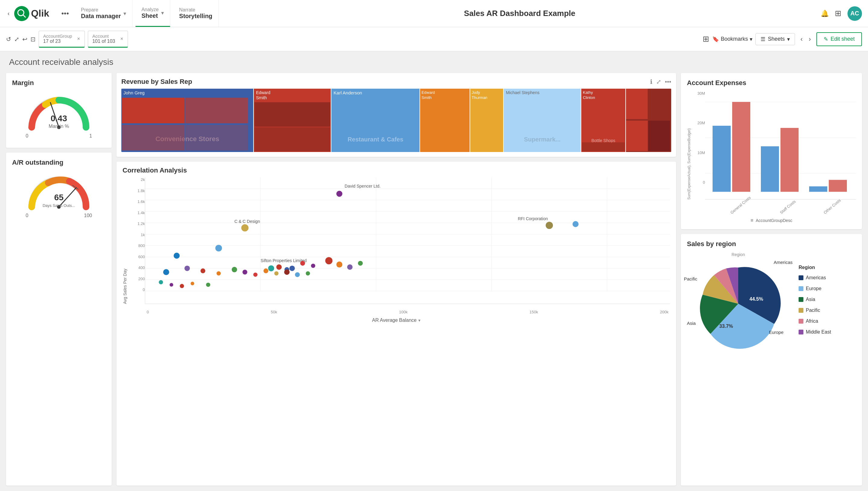 The height and width of the screenshot is (491, 868). I want to click on bookmarks-button: 🔖 Bookmarks ▾, so click(732, 39).